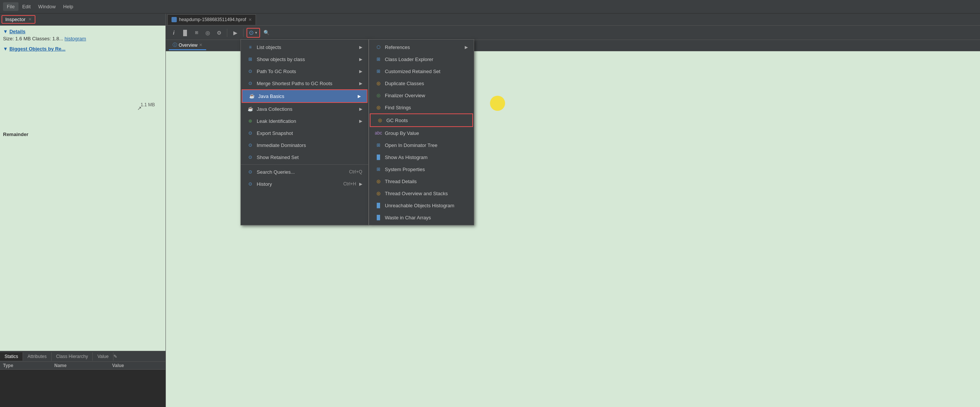 The height and width of the screenshot is (407, 980). I want to click on inspector-tab-close: ✕, so click(30, 19).